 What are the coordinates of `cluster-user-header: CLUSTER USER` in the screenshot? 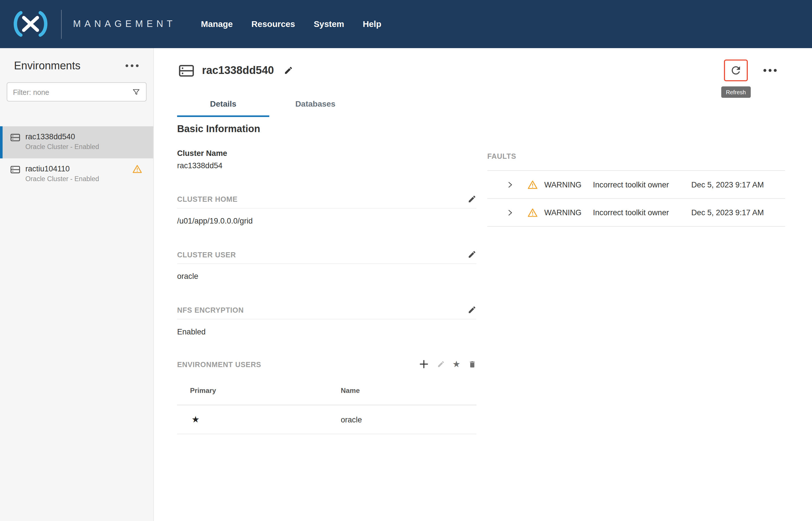 It's located at (327, 257).